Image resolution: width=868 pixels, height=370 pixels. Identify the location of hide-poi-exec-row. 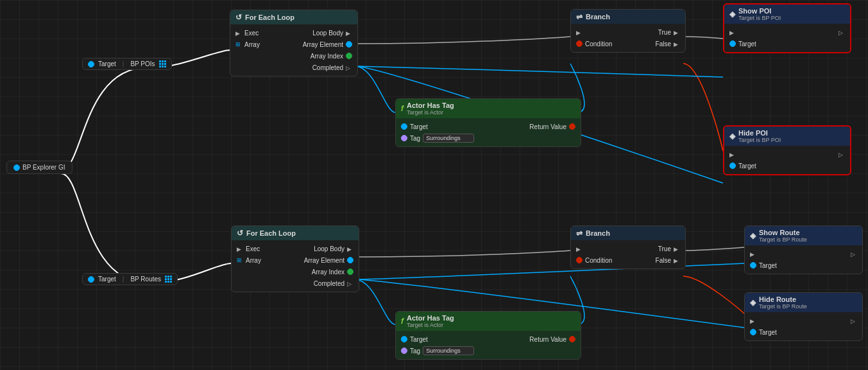
(787, 154).